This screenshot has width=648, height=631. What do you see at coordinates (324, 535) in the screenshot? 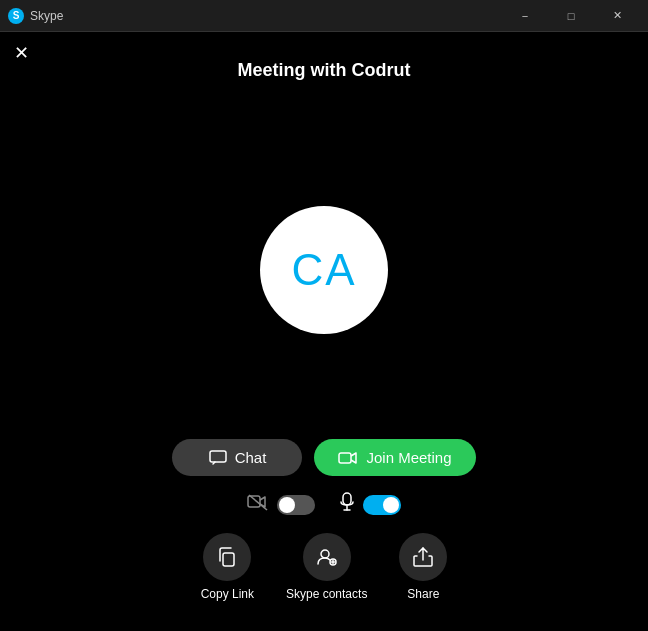
I see `controls-section: Chat Join Meeting` at bounding box center [324, 535].